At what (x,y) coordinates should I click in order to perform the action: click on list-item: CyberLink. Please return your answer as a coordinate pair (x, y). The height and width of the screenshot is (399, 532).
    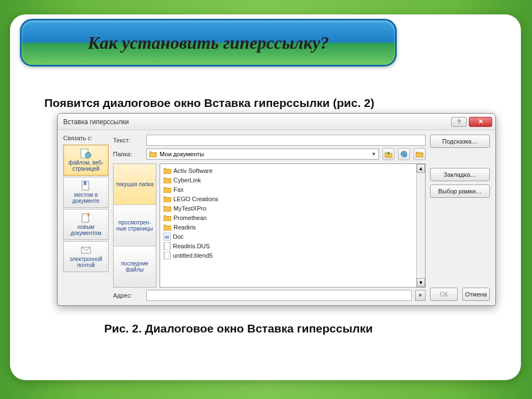
    Looking at the image, I should click on (288, 180).